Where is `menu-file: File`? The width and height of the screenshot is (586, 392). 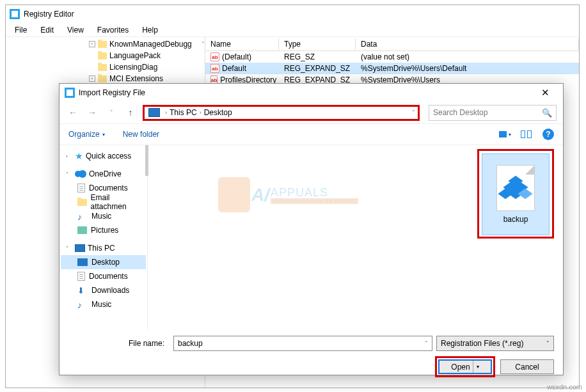
menu-file: File is located at coordinates (20, 30).